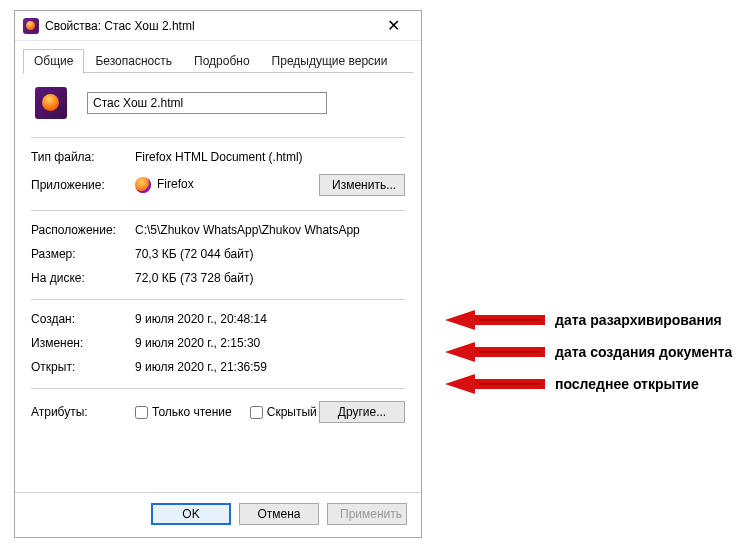 Image resolution: width=750 pixels, height=548 pixels. I want to click on hidden-checkbox, so click(256, 412).